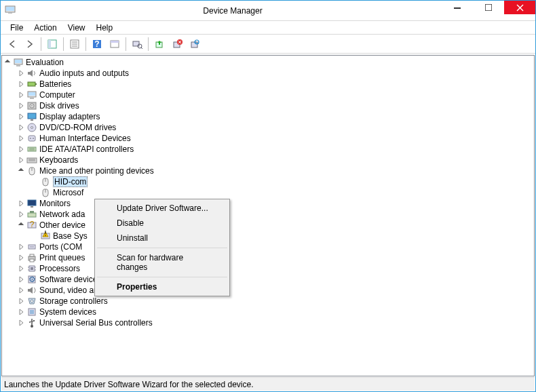  Describe the element at coordinates (457, 7) in the screenshot. I see `minimize-button` at that location.